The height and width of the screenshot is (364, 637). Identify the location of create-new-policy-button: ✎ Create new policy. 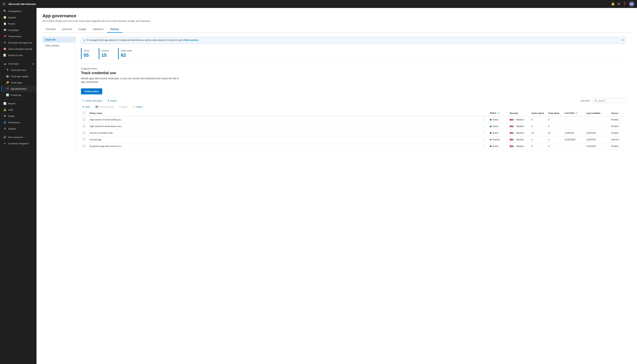
(92, 101).